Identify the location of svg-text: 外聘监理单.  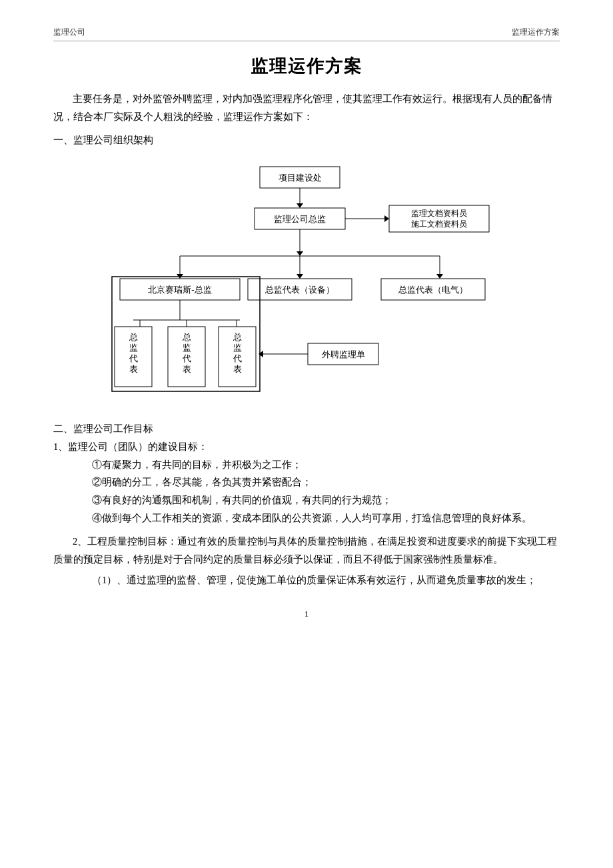
(344, 355).